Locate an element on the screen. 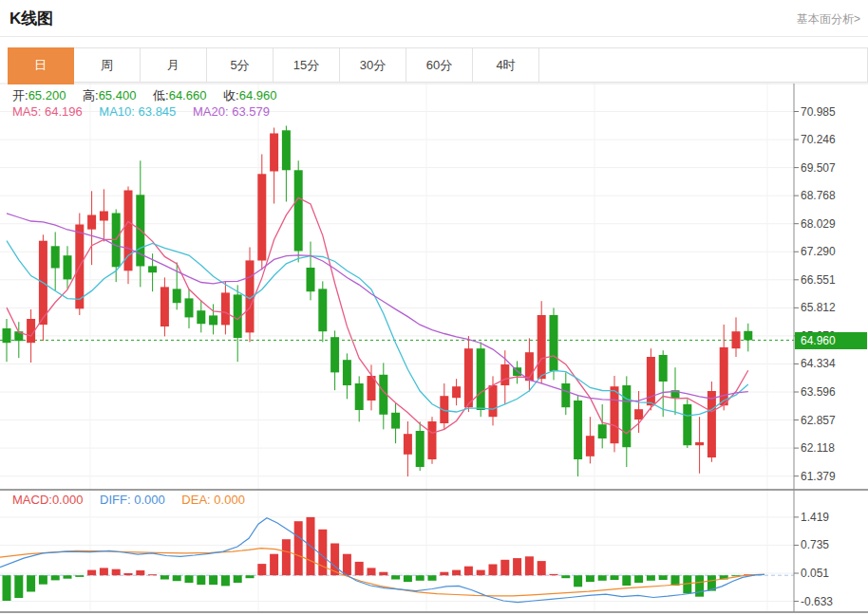 This screenshot has height=615, width=868. y-axis-label: 70.985 is located at coordinates (819, 112).